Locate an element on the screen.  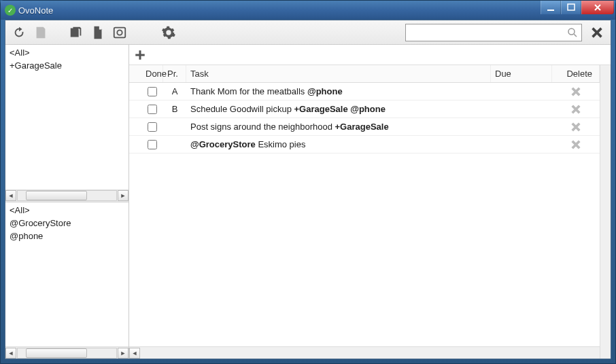
task-row: AThank Mom for the meatballs @phone is located at coordinates (364, 92).